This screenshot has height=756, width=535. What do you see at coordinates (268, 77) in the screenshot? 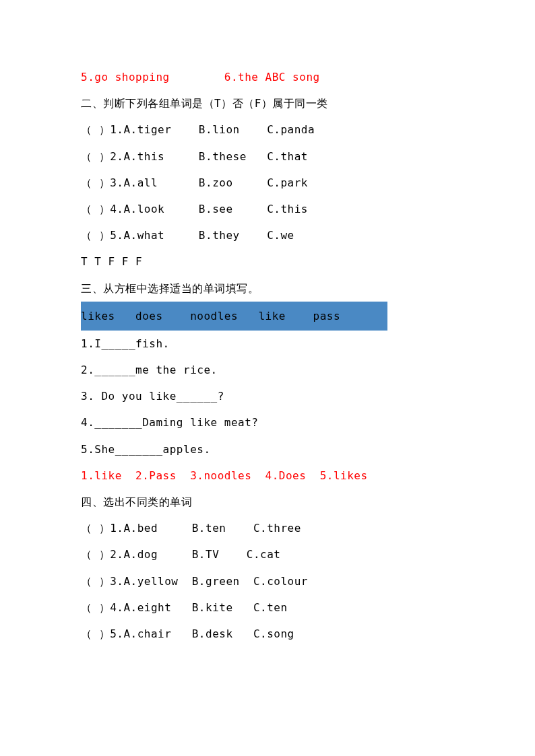
I see `top-answer-line: 5.go shopping 6.the ABC song` at bounding box center [268, 77].